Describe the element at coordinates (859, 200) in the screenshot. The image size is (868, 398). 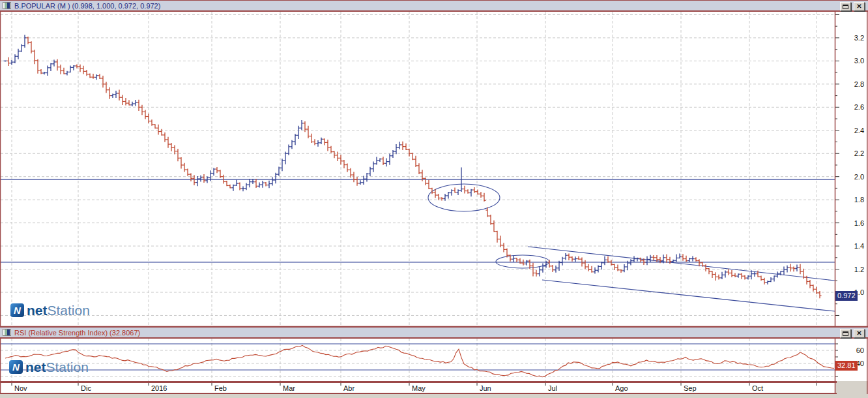
I see `price-axis-label: 1.8` at that location.